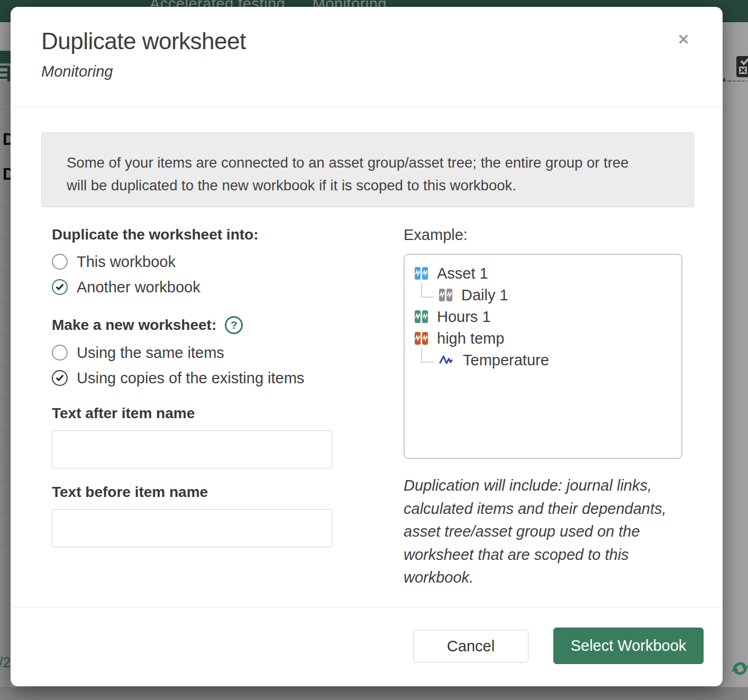 The image size is (748, 700). Describe the element at coordinates (150, 353) in the screenshot. I see `radio-label: Using the same items` at that location.